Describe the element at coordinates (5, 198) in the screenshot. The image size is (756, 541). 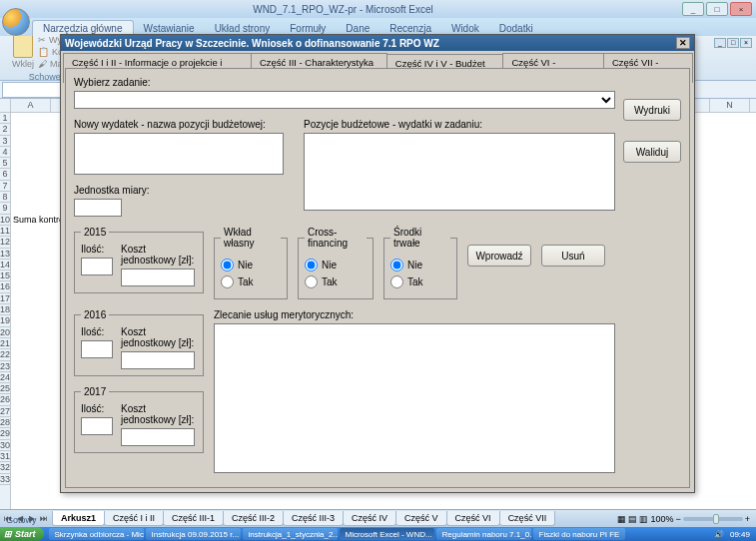
I see `row-header-8: 8` at that location.